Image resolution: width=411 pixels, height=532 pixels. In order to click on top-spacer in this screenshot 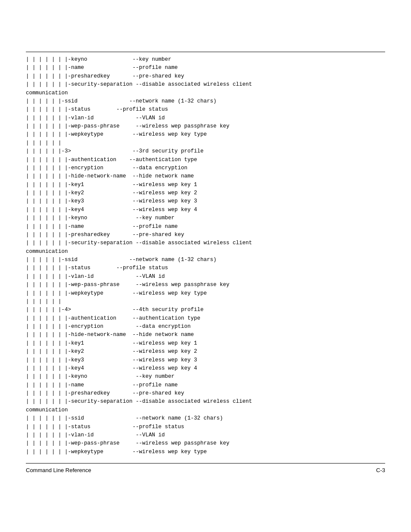, I will do `click(206, 39)`.